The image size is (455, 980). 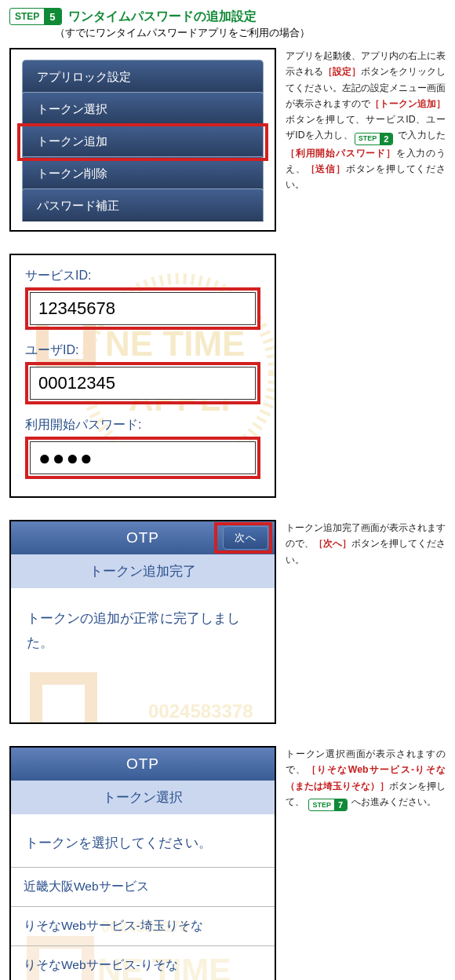 What do you see at coordinates (374, 139) in the screenshot?
I see `step-2-badge: STEP2` at bounding box center [374, 139].